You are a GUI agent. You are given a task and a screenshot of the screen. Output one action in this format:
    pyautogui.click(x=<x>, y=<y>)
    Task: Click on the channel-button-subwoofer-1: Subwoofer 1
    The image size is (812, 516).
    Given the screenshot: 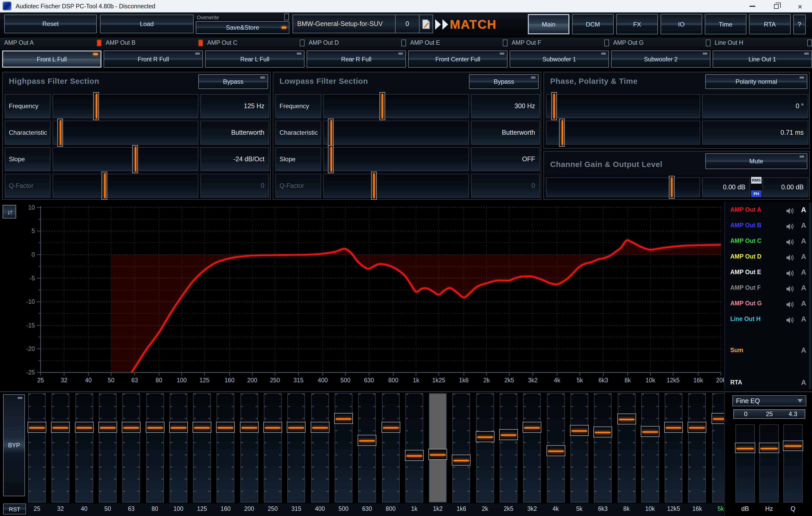 What is the action you would take?
    pyautogui.click(x=559, y=59)
    